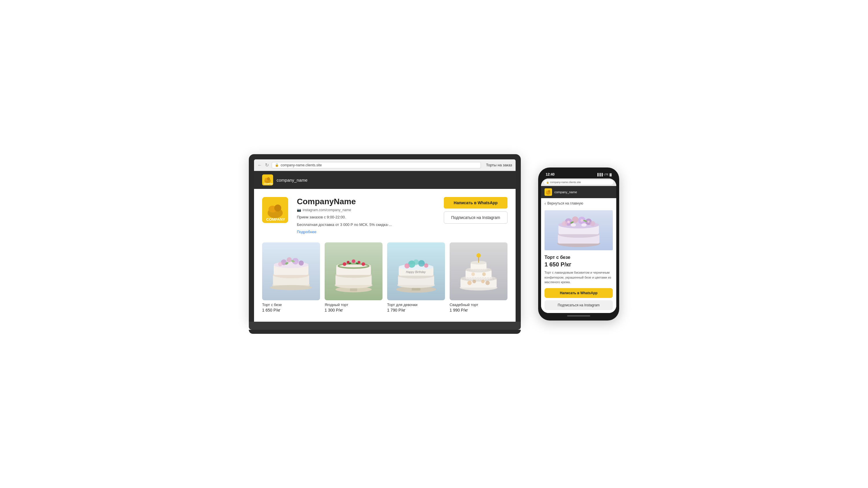 The image size is (868, 488). I want to click on browser-page-title: Торты на заказ, so click(499, 165).